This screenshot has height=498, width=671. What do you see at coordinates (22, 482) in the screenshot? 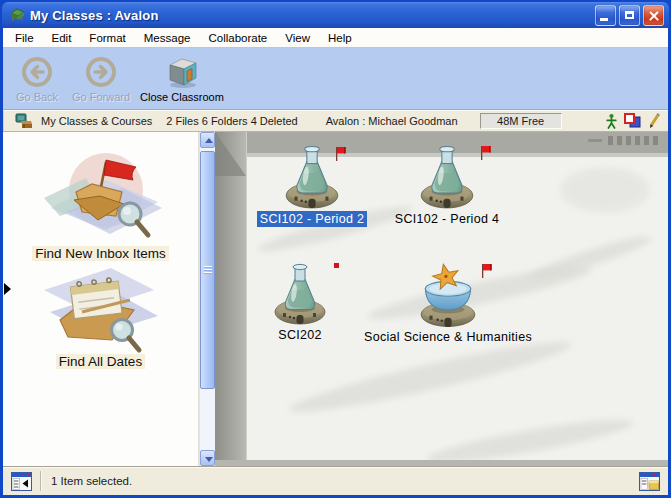
I see `toggle-sidebar-icon` at bounding box center [22, 482].